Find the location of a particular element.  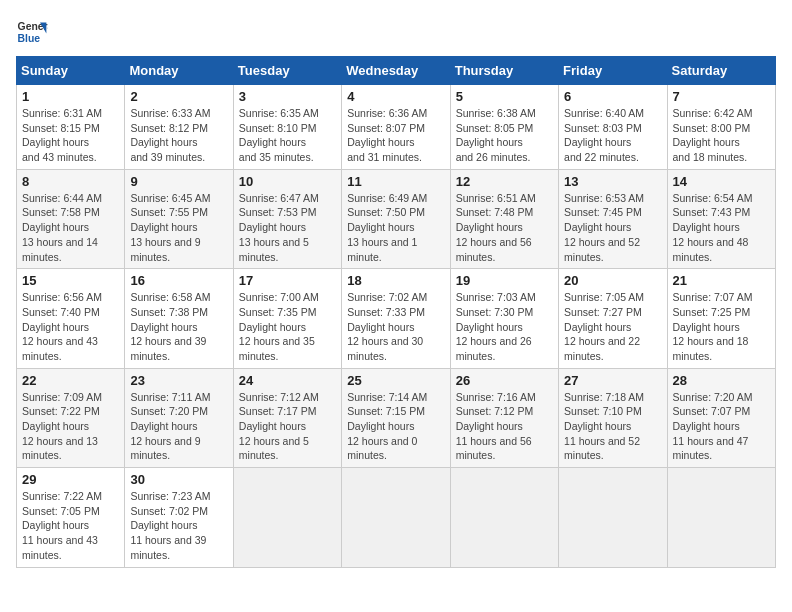

calendar-cell: 9Sunrise: 6:45 AMSunset: 7:55 PMDaylight… is located at coordinates (179, 218).